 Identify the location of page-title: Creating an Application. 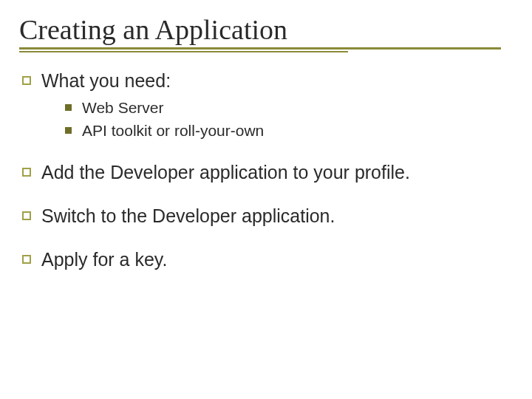
(266, 30).